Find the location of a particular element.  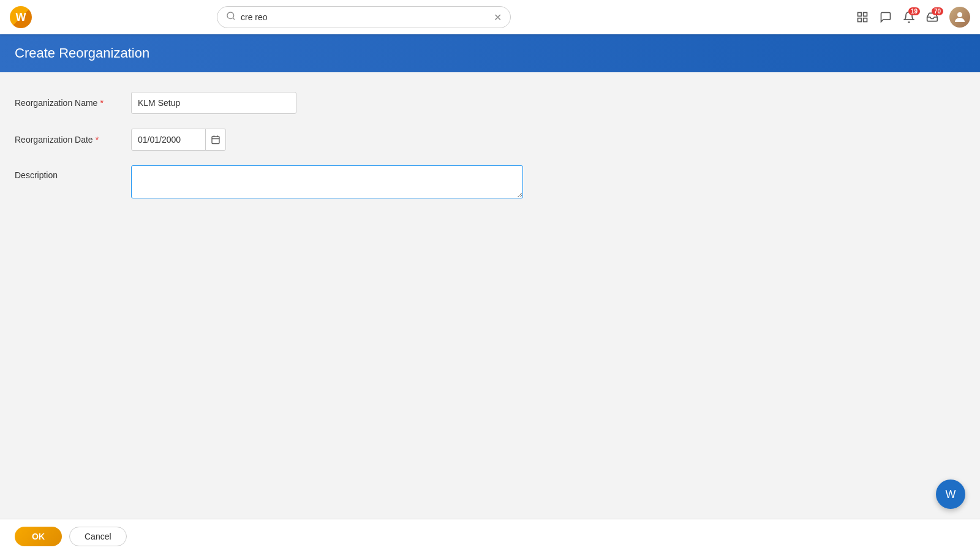

reorg-name-row: Reorganization Name * is located at coordinates (490, 103).